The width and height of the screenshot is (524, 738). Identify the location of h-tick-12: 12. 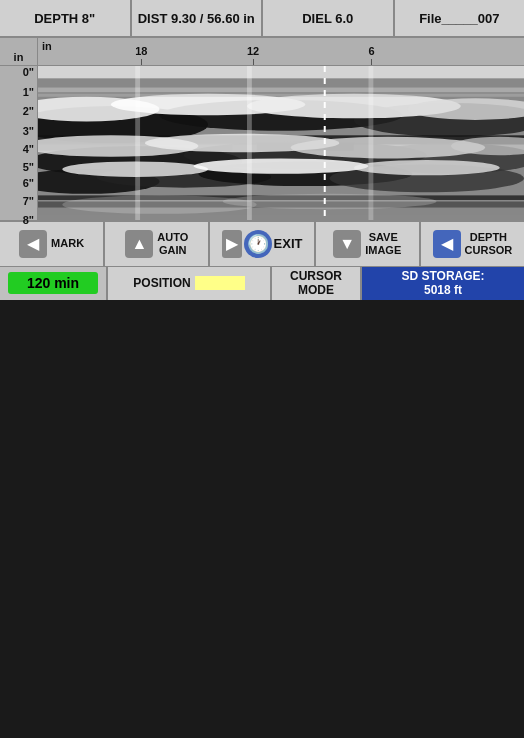
(253, 55).